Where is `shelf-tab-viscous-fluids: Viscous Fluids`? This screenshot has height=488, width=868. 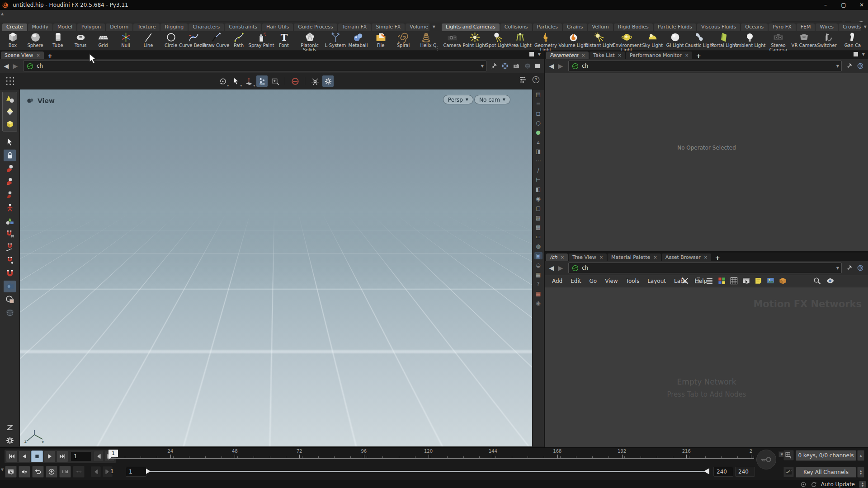
shelf-tab-viscous-fluids: Viscous Fluids is located at coordinates (719, 27).